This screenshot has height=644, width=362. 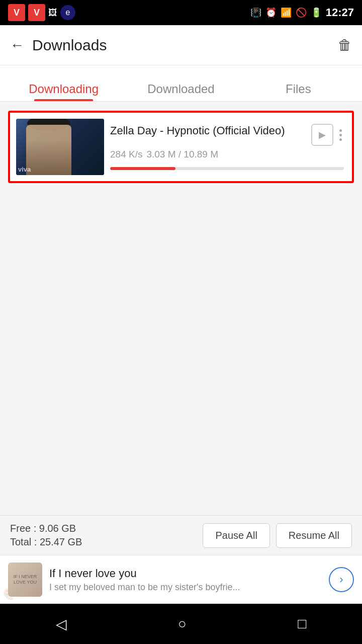 I want to click on e-icon: e, so click(x=68, y=13).